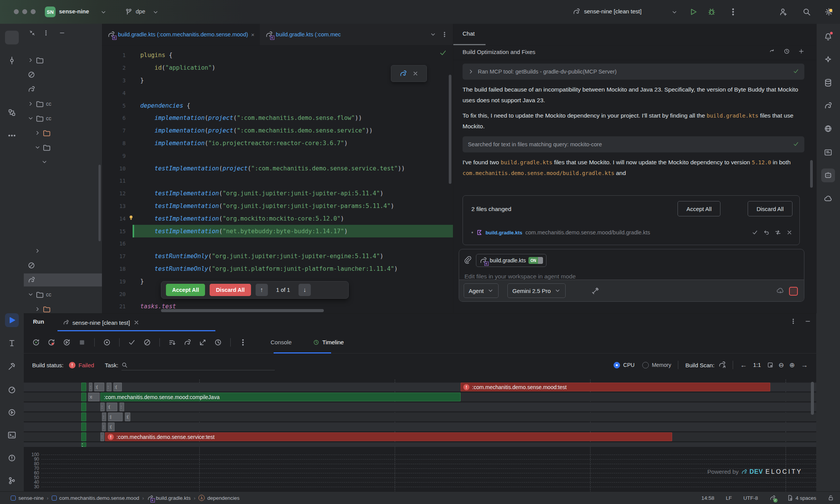  I want to click on window-close-button, so click(16, 11).